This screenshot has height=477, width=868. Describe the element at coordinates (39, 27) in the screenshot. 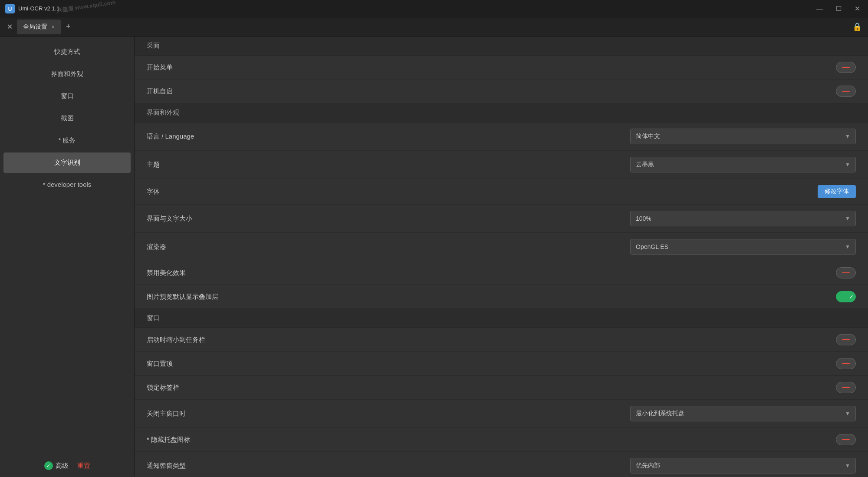

I see `tab-global-settings: 全局设置 ×` at that location.